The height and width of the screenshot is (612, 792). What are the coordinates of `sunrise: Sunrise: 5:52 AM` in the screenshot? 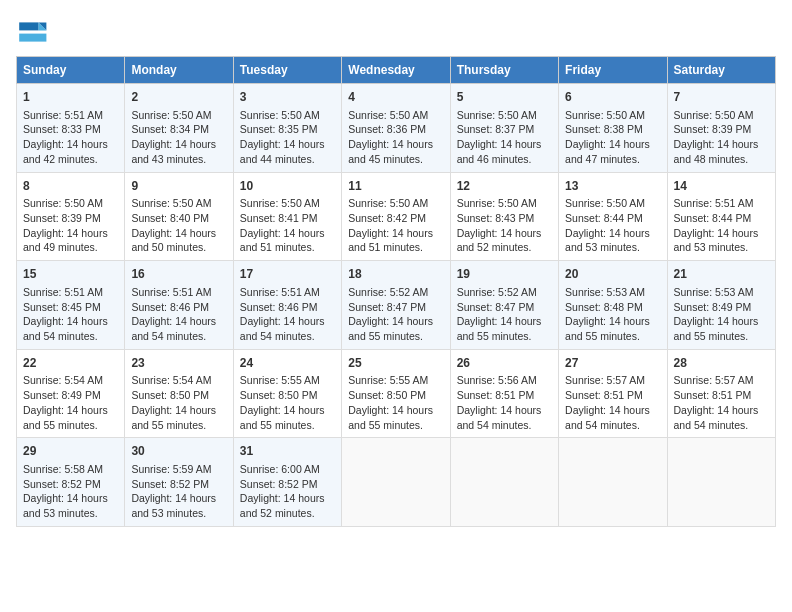 It's located at (388, 292).